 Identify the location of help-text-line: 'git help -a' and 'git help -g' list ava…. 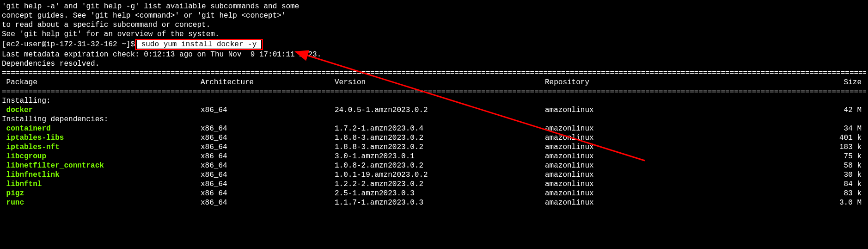
(434, 6).